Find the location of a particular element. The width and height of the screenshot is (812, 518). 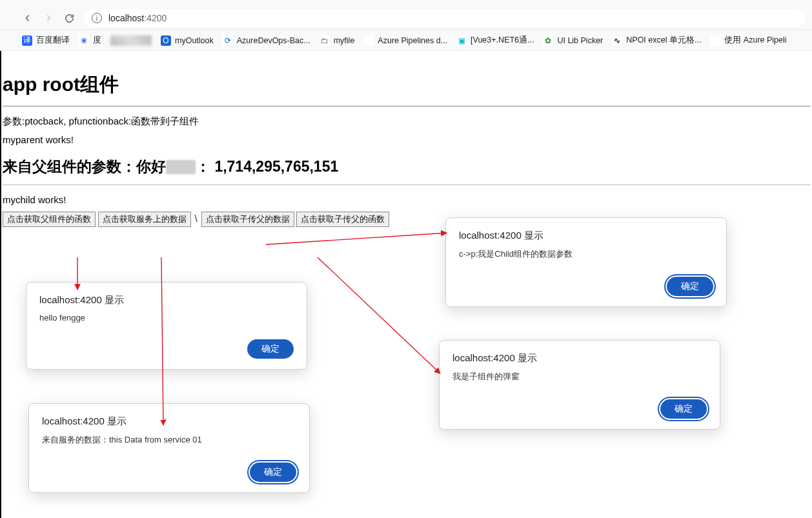

bookmark-label: myOutlook is located at coordinates (194, 41).